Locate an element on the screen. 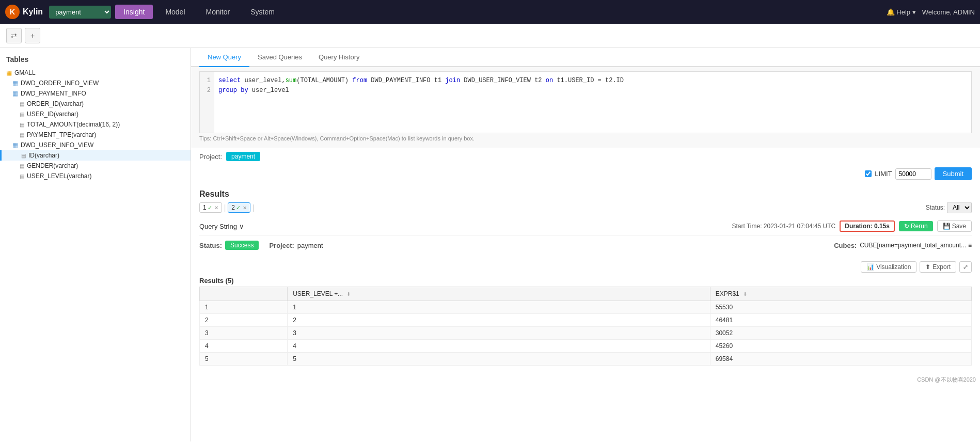 The height and width of the screenshot is (442, 980). project-badge: payment is located at coordinates (243, 156).